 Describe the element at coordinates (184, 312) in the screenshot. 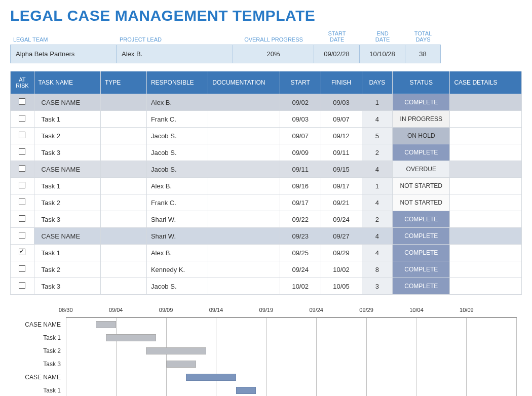

I see `gantt-tick: 09/09` at that location.